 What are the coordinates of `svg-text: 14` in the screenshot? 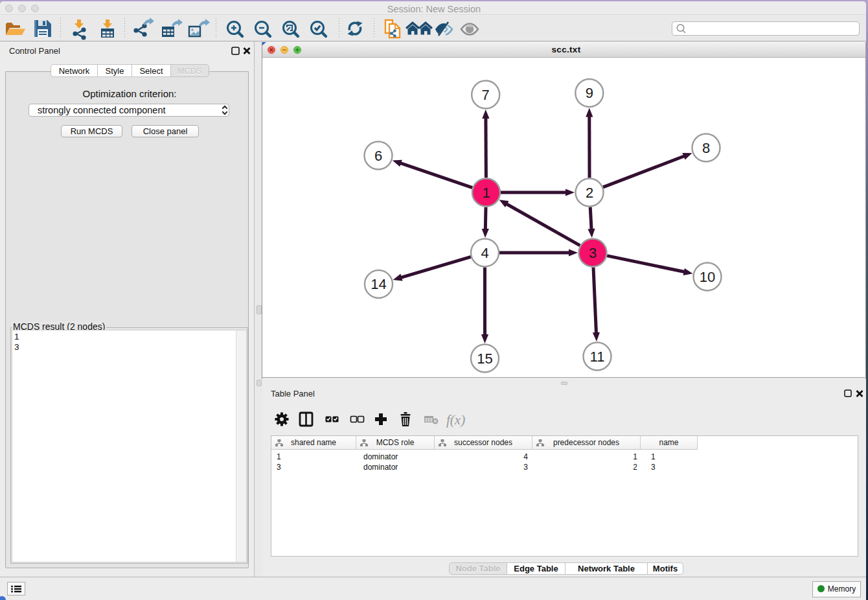 It's located at (378, 284).